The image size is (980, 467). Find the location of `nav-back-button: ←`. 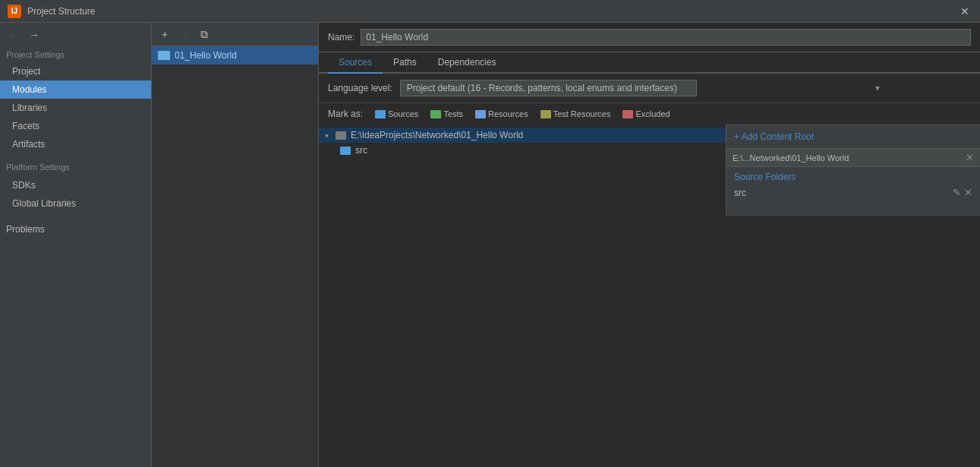

nav-back-button: ← is located at coordinates (14, 35).